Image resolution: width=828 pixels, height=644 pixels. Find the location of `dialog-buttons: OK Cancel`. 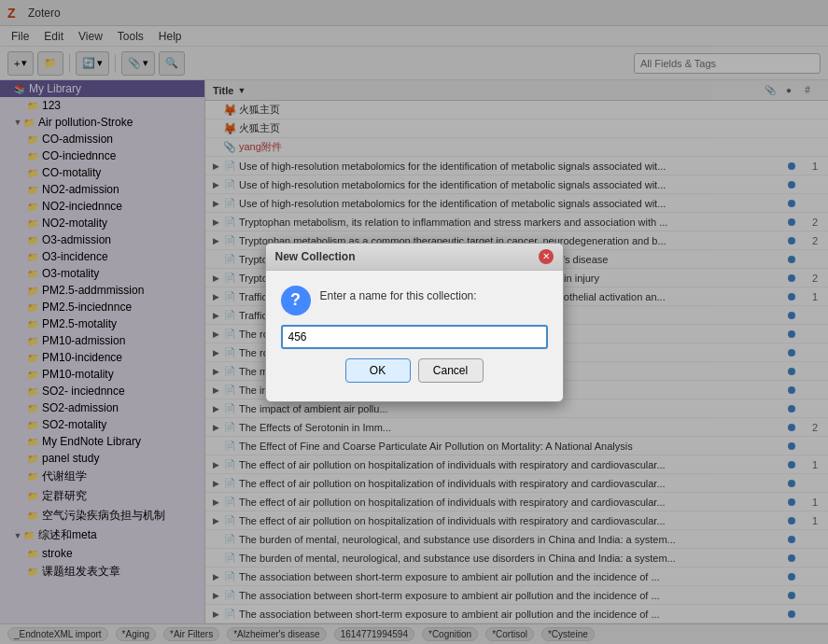

dialog-buttons: OK Cancel is located at coordinates (414, 372).